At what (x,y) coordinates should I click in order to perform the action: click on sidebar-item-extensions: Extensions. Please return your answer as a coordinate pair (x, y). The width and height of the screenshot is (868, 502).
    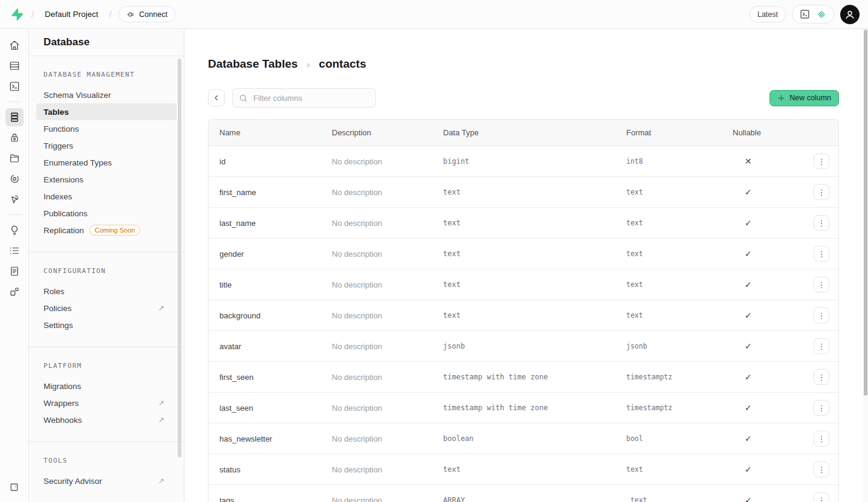
    Looking at the image, I should click on (106, 179).